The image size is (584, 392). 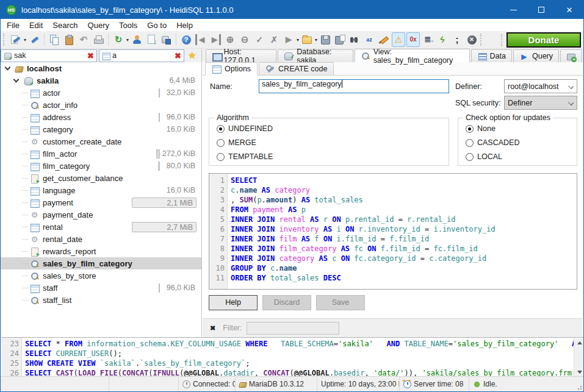 What do you see at coordinates (128, 26) in the screenshot?
I see `menu-tools: Tools` at bounding box center [128, 26].